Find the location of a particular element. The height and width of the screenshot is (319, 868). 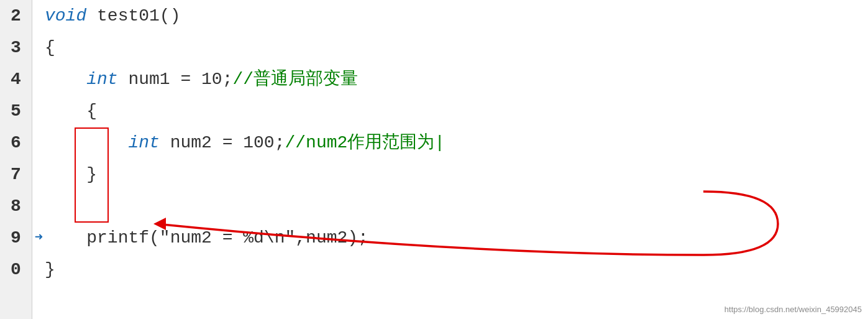

token-normal: num1 = 10; is located at coordinates (175, 80).